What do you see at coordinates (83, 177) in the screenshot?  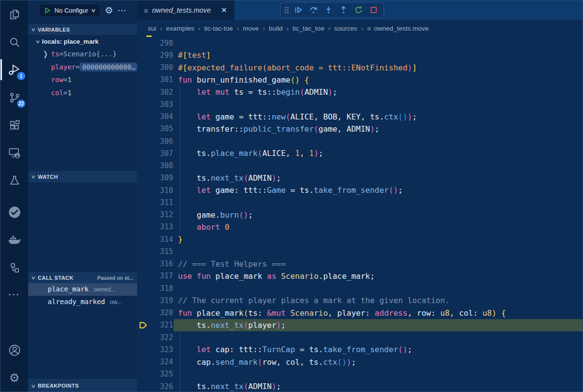 I see `watch-section-header: ∨ WATCH` at bounding box center [83, 177].